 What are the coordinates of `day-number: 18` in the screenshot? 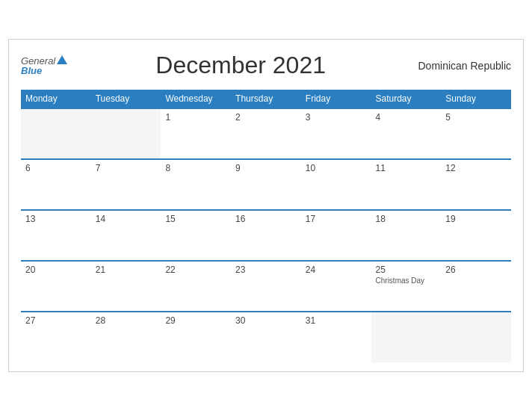 It's located at (406, 219).